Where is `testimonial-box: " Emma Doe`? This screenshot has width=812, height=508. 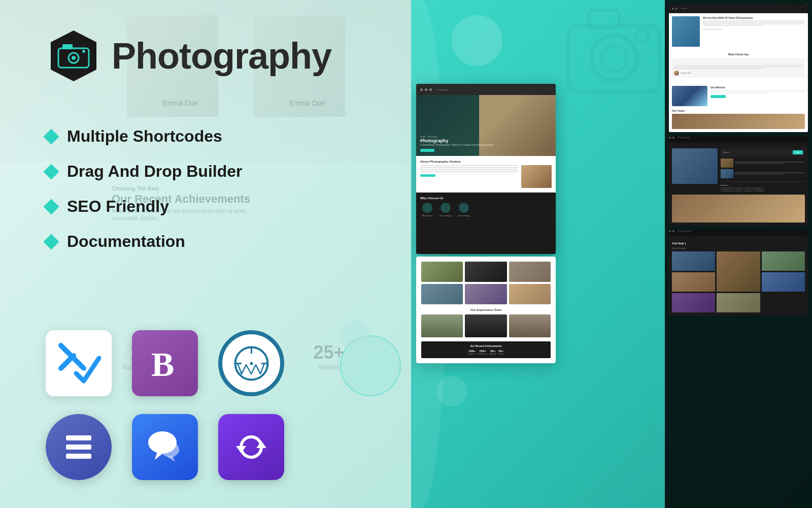 testimonial-box: " Emma Doe is located at coordinates (738, 68).